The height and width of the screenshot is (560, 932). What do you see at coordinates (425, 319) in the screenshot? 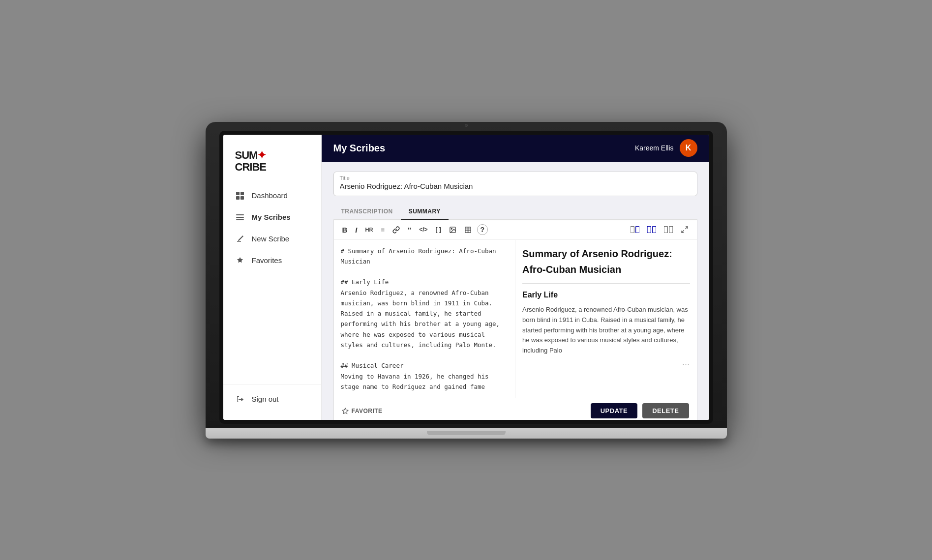
I see `editor-pane: # Summary of Arsenio Rodriguez: Afro-Cub…` at bounding box center [425, 319].